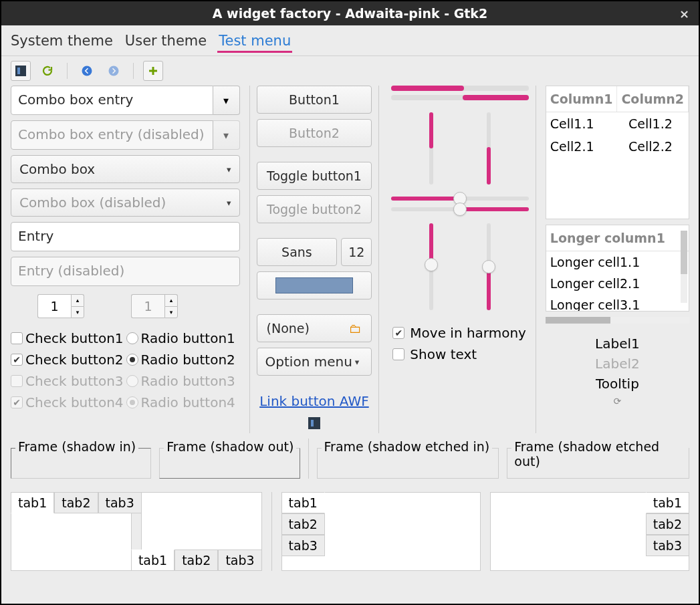 This screenshot has height=605, width=700. What do you see at coordinates (618, 268) in the screenshot?
I see `tree-view-2: Longer column1 Longer cell1.1 Longer cel…` at bounding box center [618, 268].